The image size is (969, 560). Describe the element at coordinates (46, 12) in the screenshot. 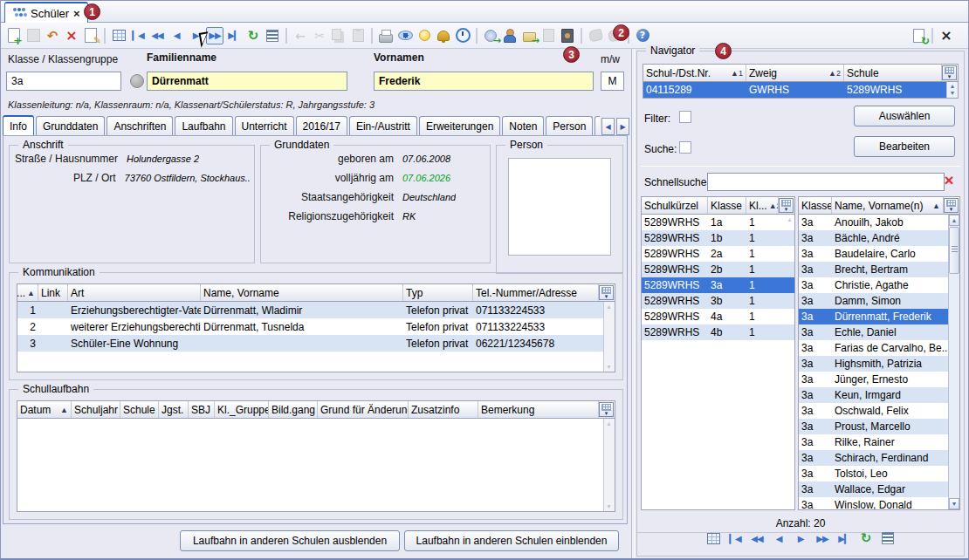

I see `tab-schueler: Schüler ×` at that location.